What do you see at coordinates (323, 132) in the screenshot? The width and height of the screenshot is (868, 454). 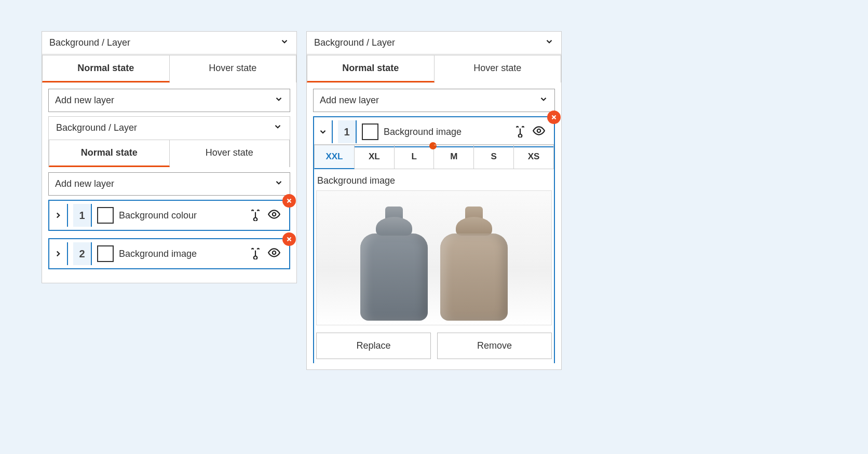 I see `collapse-button` at bounding box center [323, 132].